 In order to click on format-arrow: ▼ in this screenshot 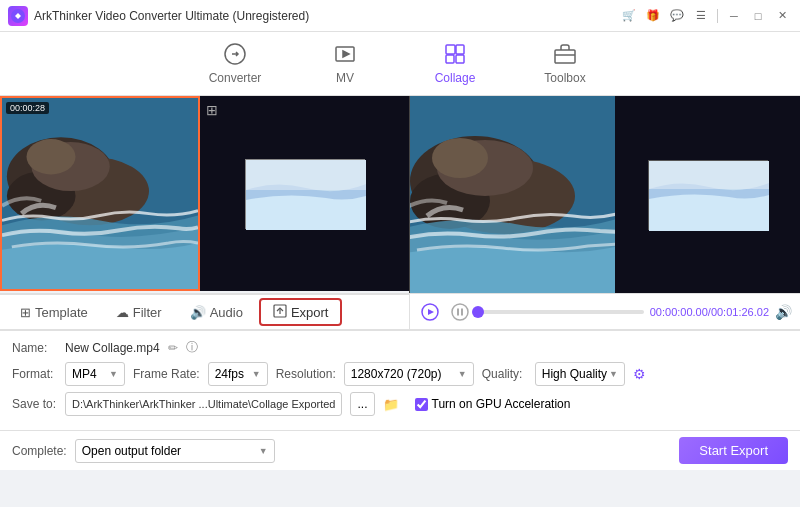, I will do `click(114, 374)`.